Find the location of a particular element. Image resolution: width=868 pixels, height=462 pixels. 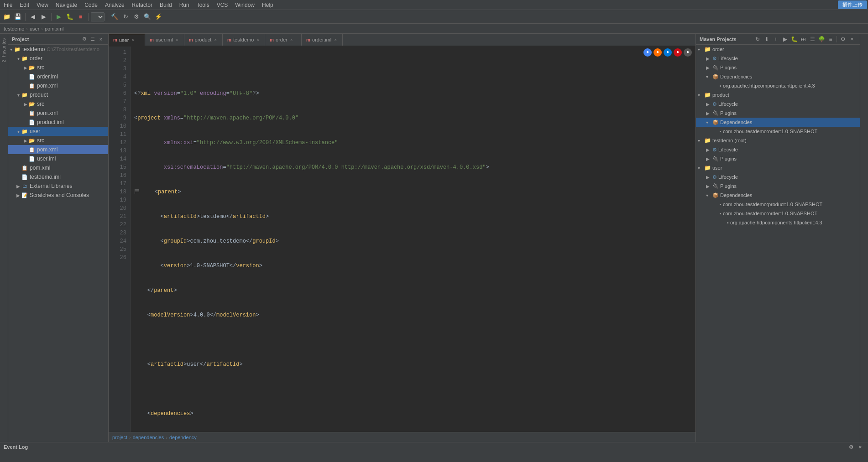

maven-skip-btn: ⏭ is located at coordinates (803, 39).